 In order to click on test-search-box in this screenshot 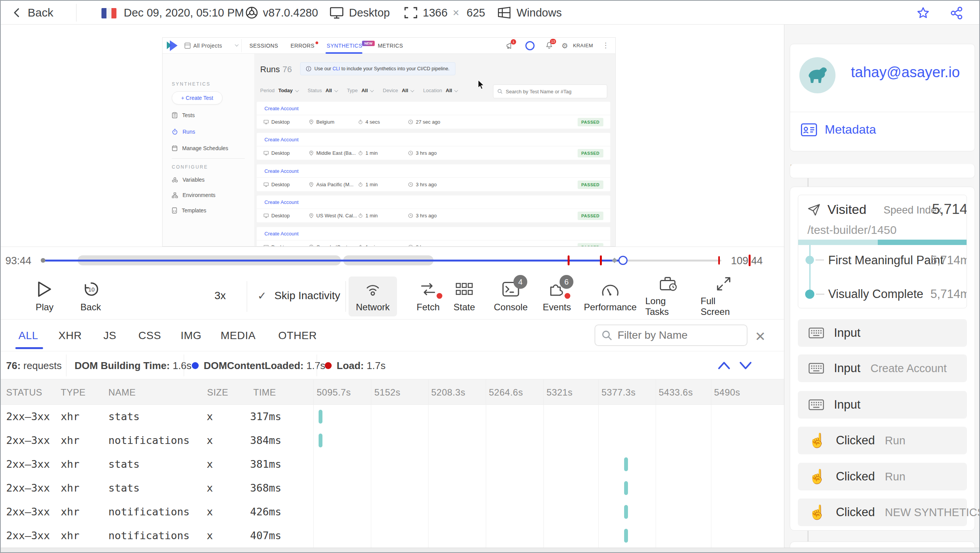, I will do `click(550, 91)`.